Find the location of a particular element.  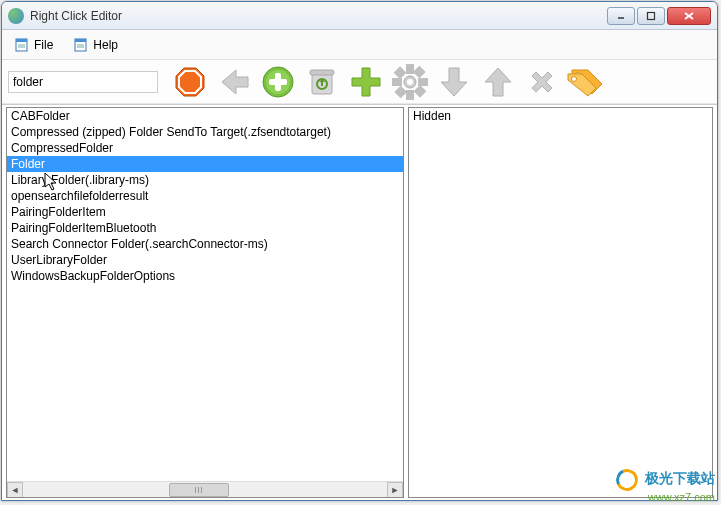

trash-button is located at coordinates (322, 82).